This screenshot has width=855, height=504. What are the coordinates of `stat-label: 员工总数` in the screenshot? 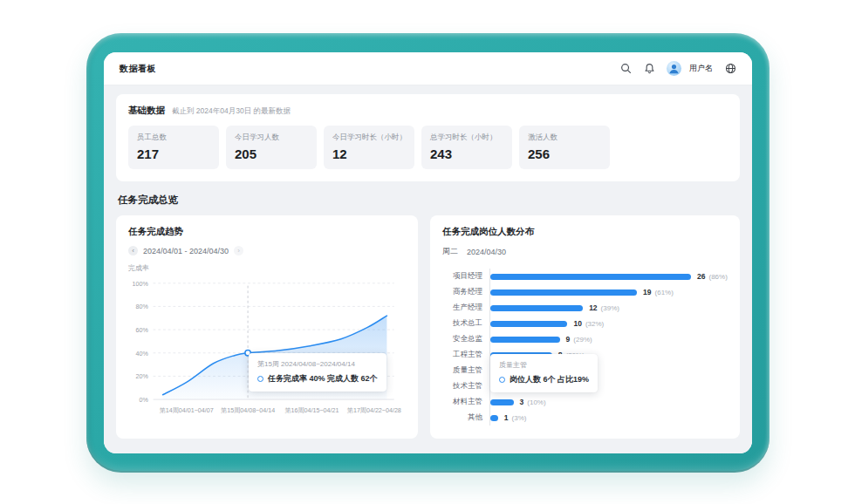 It's located at (174, 138).